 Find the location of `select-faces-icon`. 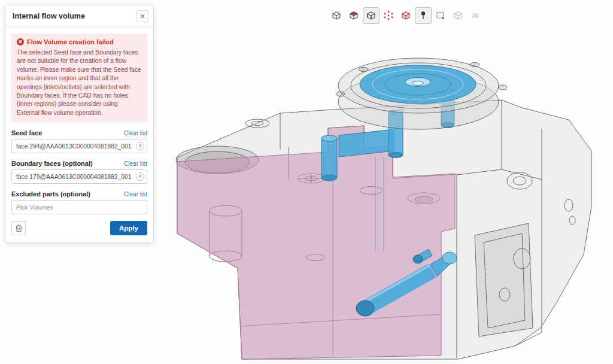

select-faces-icon is located at coordinates (354, 16).